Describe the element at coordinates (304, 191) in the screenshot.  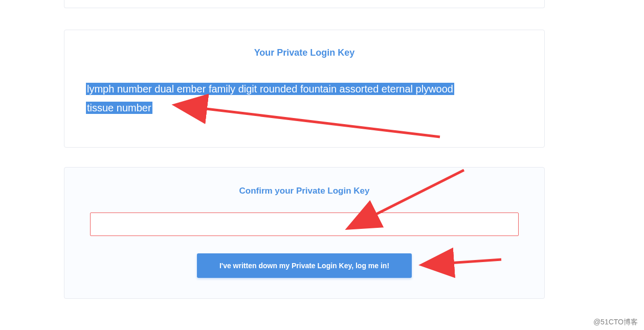
I see `confirm-key-title: Confirm your Private Login Key` at that location.